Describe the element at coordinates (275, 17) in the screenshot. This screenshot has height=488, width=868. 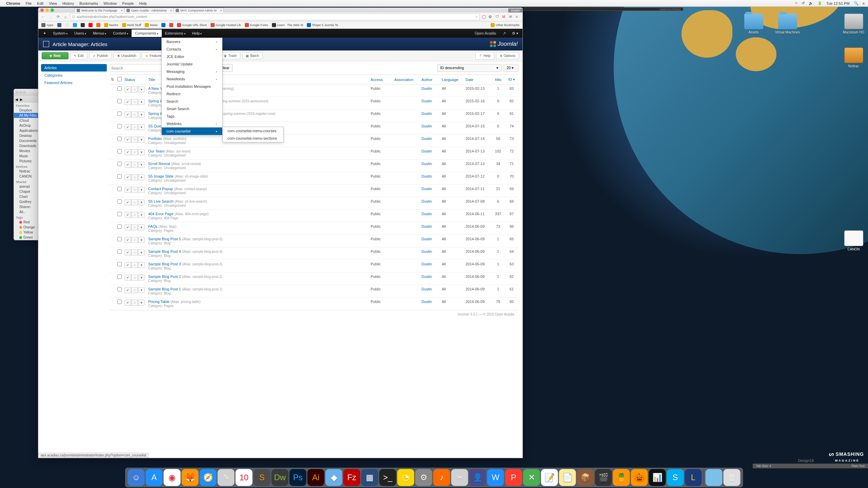
I see `url-bar: 🗋 a/administrator/index.php?option=com_c…` at that location.